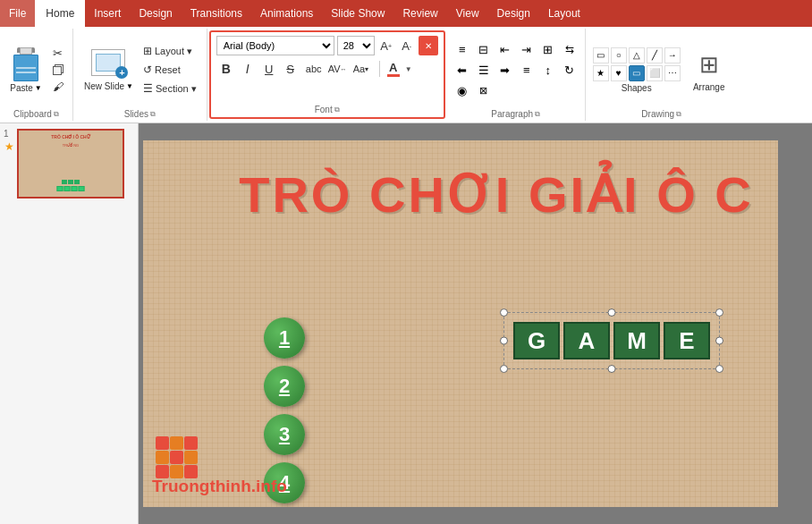 The height and width of the screenshot is (524, 812). Describe the element at coordinates (719, 313) in the screenshot. I see `selection-handle-tr` at that location.